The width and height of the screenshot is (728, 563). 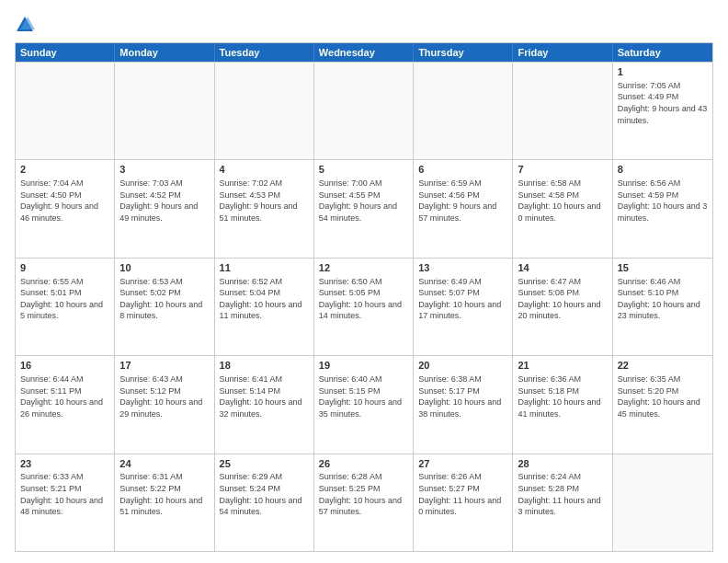 What do you see at coordinates (364, 52) in the screenshot?
I see `header-day-wednesday: Wednesday` at bounding box center [364, 52].